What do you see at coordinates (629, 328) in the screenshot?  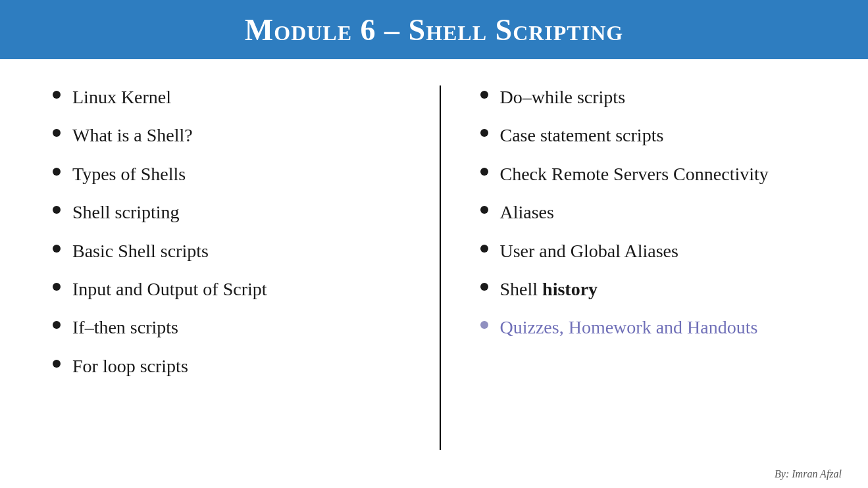 I see `item-label-highlight: Quizzes, Homework and Handouts` at bounding box center [629, 328].